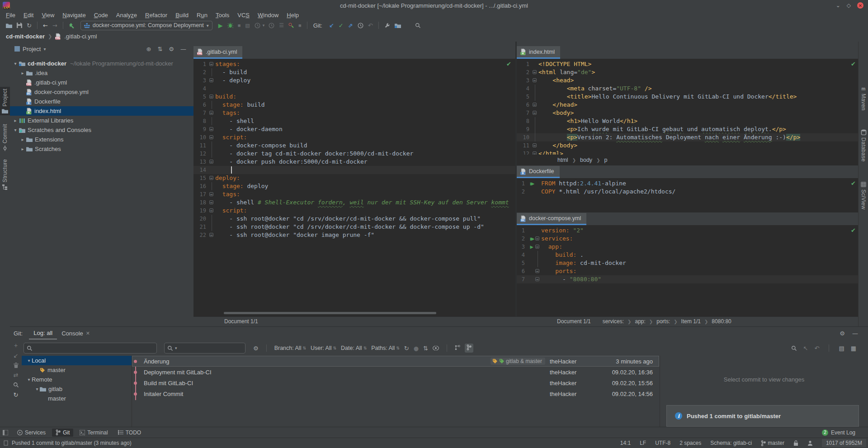 This screenshot has width=868, height=448. I want to click on compose-breadcrumb-item: Item 1/1, so click(691, 321).